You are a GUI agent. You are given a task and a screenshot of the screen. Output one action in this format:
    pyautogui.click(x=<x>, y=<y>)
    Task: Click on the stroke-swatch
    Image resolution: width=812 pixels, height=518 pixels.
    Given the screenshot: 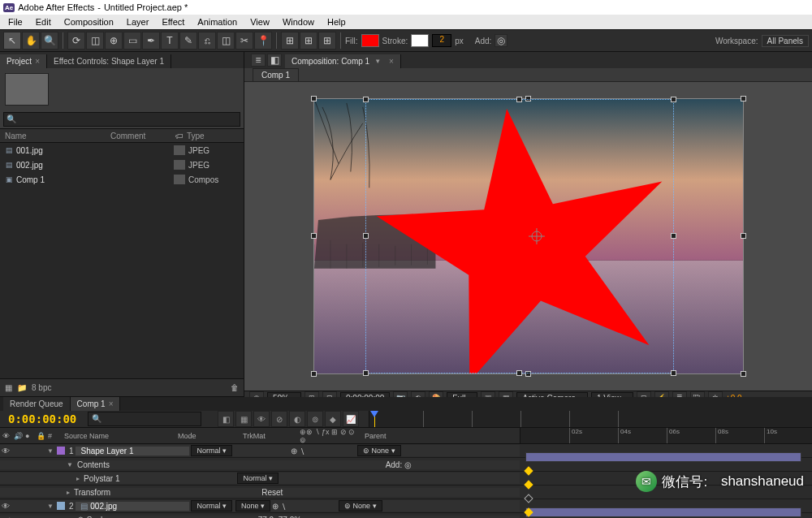 What is the action you would take?
    pyautogui.click(x=420, y=41)
    